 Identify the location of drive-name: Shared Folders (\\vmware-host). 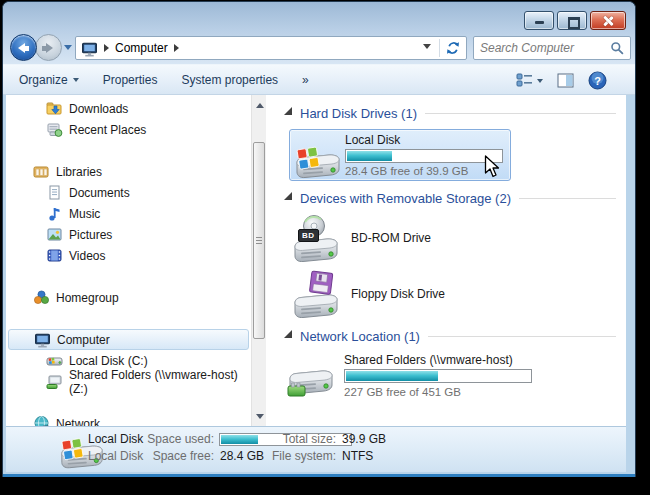
(428, 360).